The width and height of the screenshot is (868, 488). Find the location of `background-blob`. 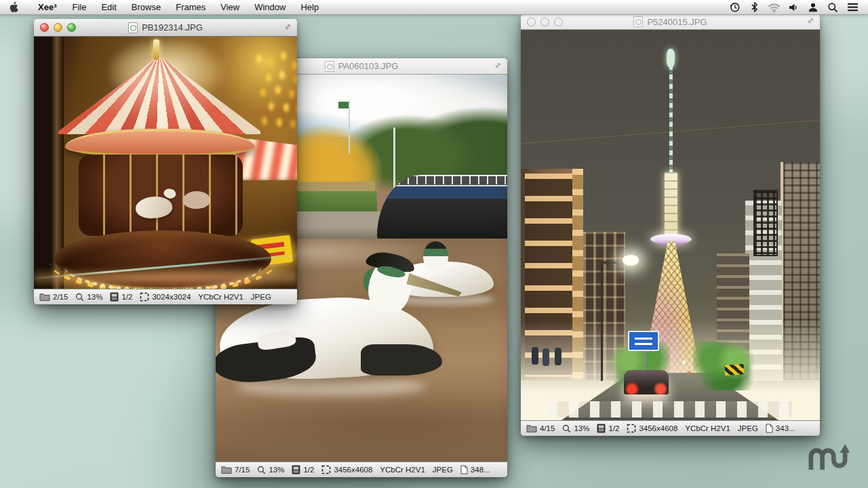

background-blob is located at coordinates (98, 400).